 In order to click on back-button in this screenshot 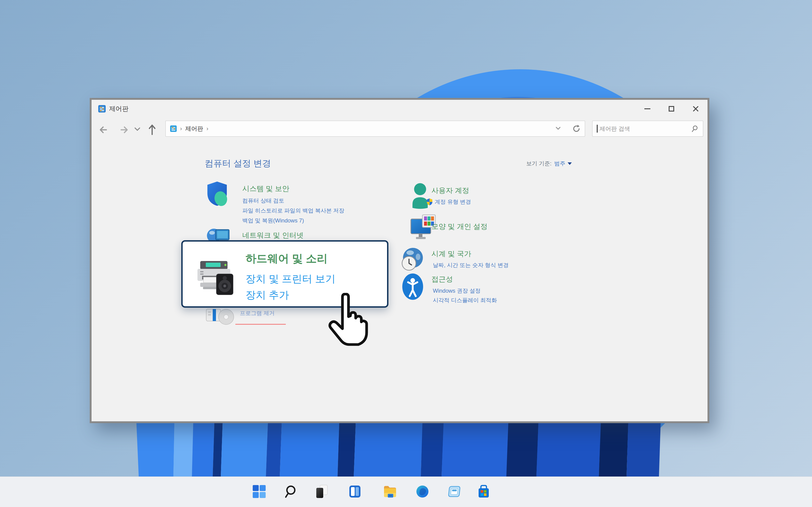, I will do `click(105, 130)`.